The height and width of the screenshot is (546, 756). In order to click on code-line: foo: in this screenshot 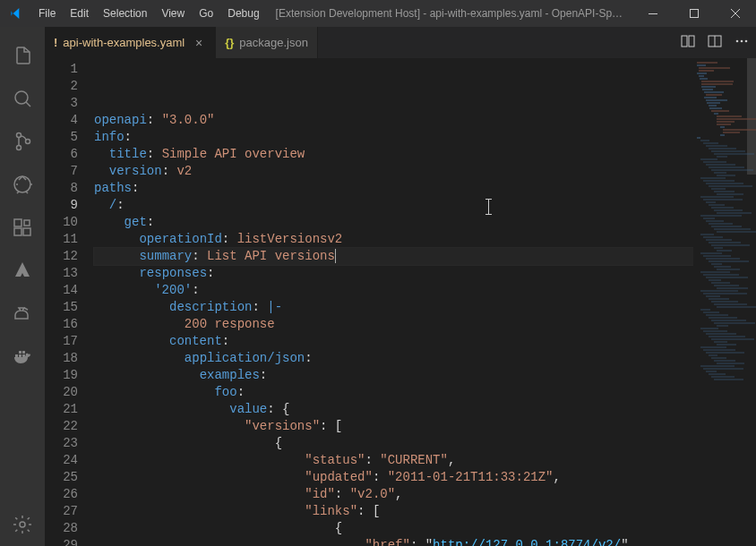, I will do `click(394, 392)`.